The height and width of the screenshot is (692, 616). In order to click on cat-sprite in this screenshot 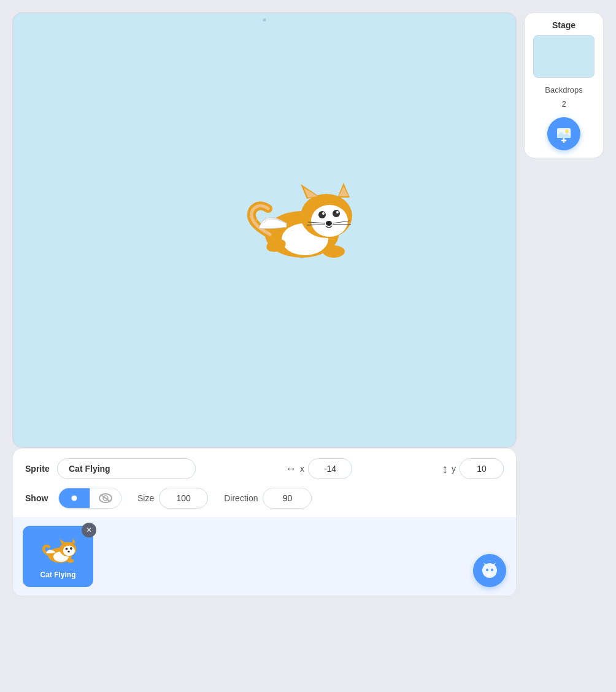, I will do `click(296, 222)`.